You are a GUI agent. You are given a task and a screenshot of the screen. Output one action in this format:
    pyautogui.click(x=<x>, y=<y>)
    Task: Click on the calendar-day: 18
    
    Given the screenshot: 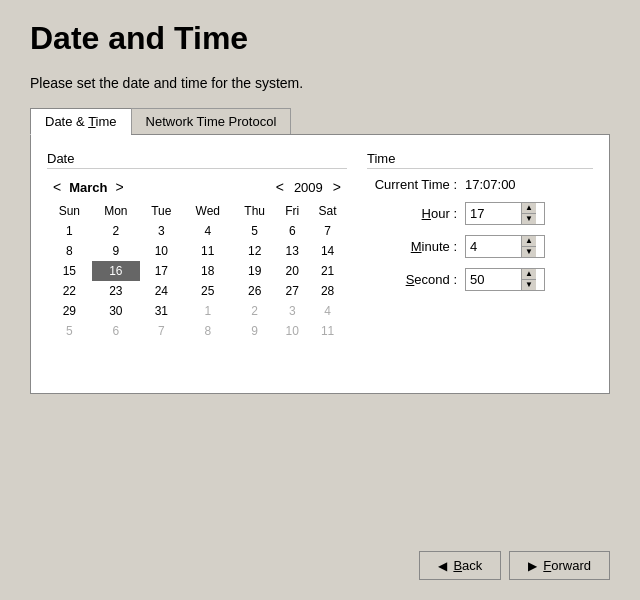 What is the action you would take?
    pyautogui.click(x=208, y=271)
    